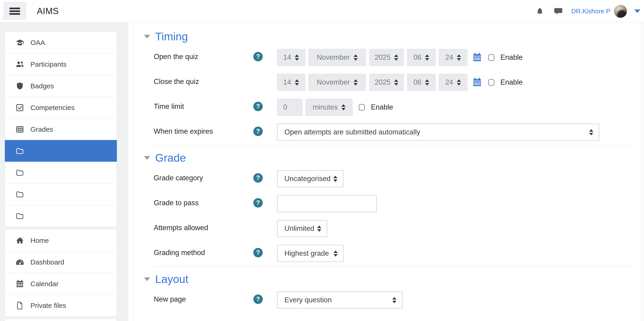  I want to click on new-page-select: Every question, so click(340, 300).